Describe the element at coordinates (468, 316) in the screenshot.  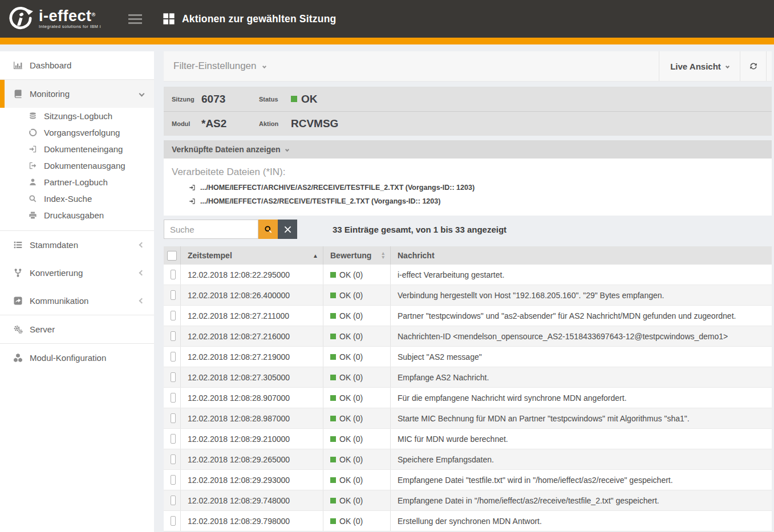
I see `table-row: 12.02.2018 12:08:27.211000OK (0)Partner …` at that location.